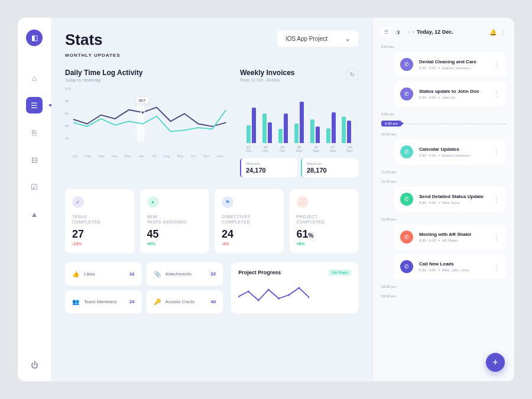 The width and height of the screenshot is (532, 399). Describe the element at coordinates (78, 202) in the screenshot. I see `stat-icon: ✓` at that location.